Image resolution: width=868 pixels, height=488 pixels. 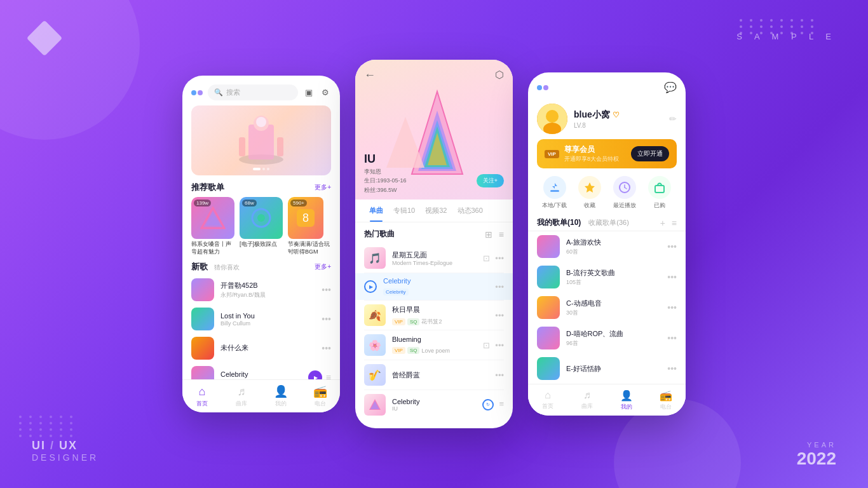 I want to click on p3-playlist-a: A-旅游欢快 60首 •••, so click(x=607, y=247).